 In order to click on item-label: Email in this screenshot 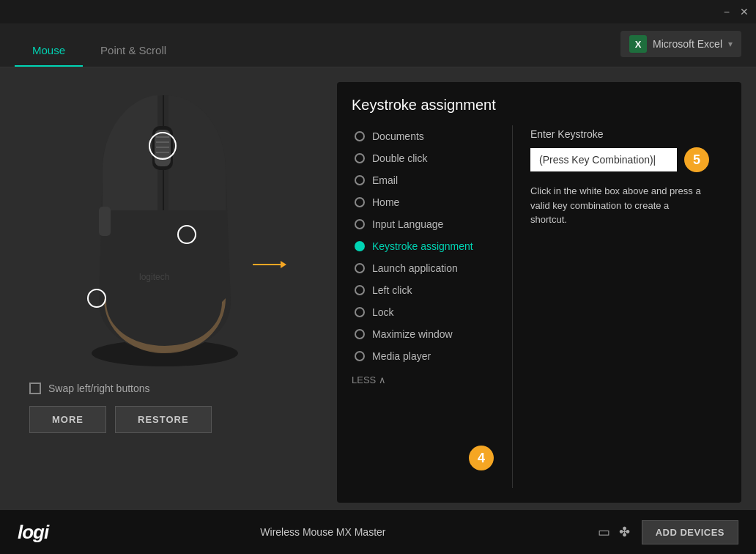, I will do `click(385, 180)`.